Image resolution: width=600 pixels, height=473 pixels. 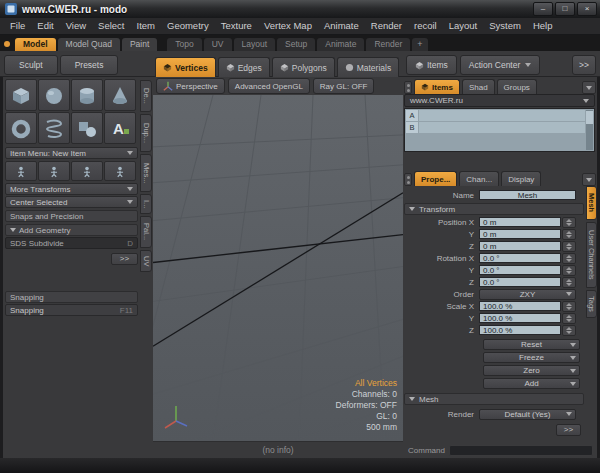 What do you see at coordinates (464, 26) in the screenshot?
I see `menu-layout: Layout` at bounding box center [464, 26].